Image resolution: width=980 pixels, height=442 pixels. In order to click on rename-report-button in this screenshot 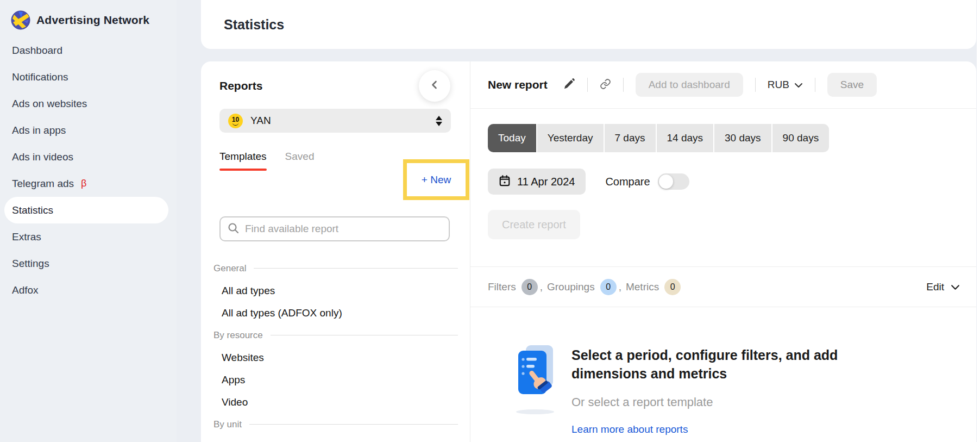, I will do `click(569, 85)`.